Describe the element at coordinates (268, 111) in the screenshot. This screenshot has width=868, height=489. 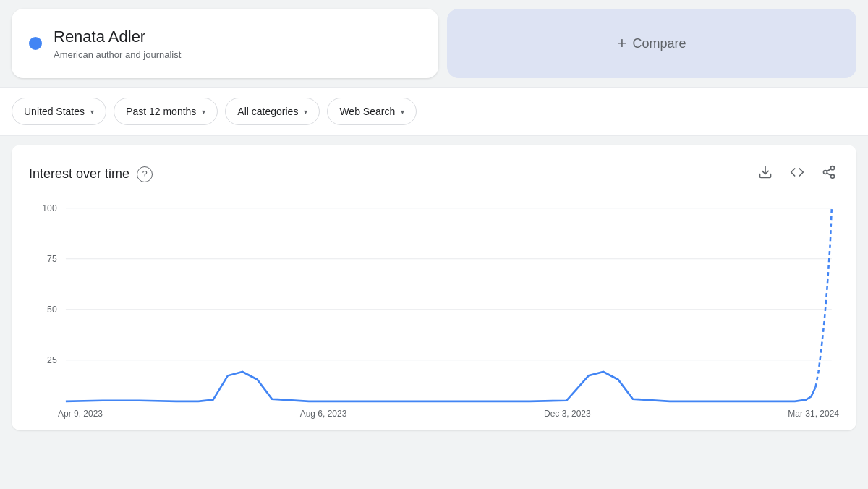
I see `category-label: All categories` at that location.